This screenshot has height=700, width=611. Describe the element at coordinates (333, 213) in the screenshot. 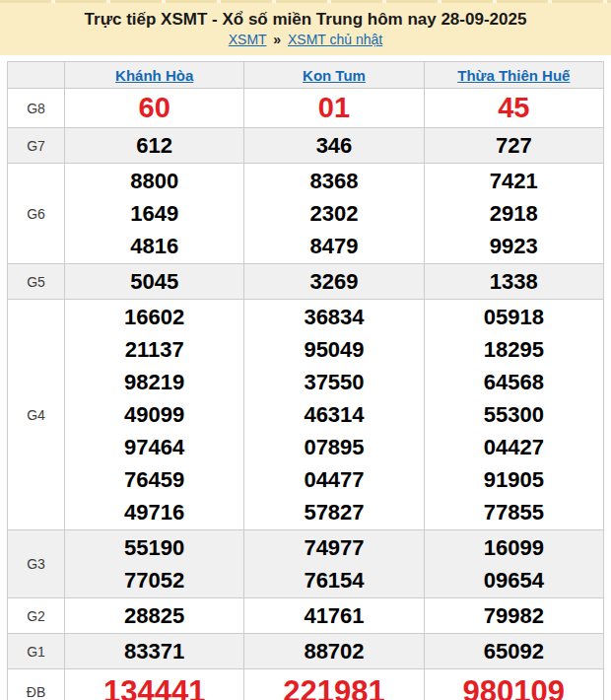

I see `result-number: 2302` at that location.